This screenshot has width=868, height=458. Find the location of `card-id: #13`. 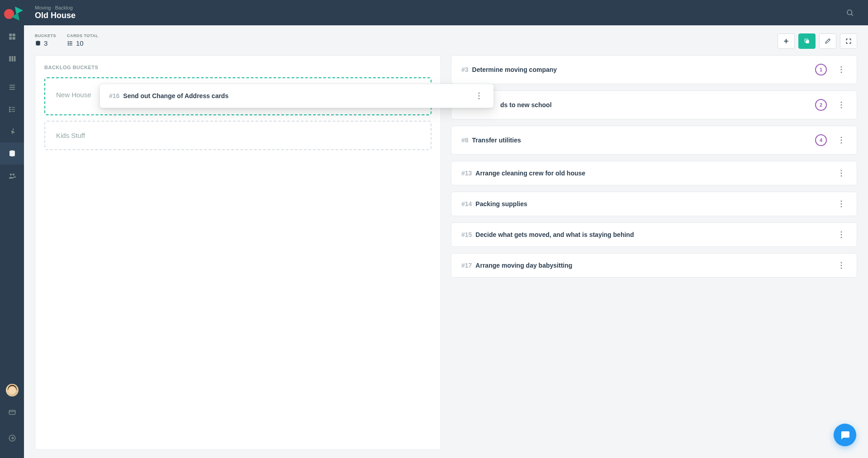

card-id: #13 is located at coordinates (467, 173).